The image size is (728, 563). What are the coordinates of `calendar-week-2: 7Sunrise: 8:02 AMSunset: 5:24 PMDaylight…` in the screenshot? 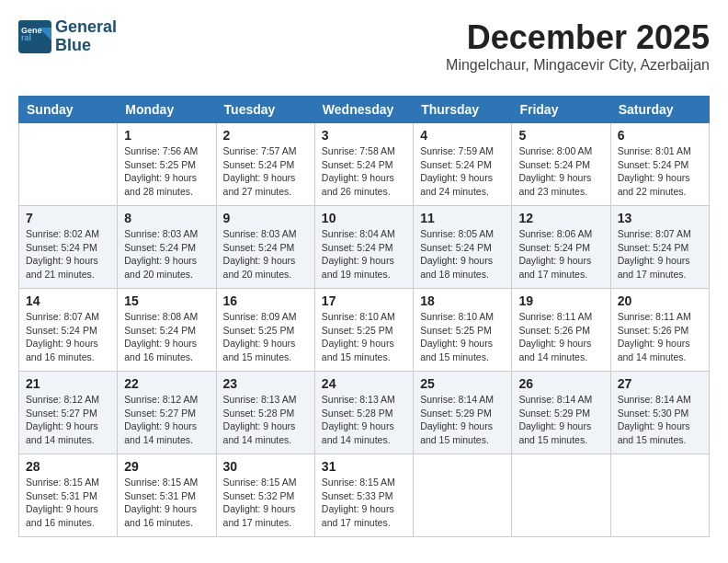 It's located at (364, 247).